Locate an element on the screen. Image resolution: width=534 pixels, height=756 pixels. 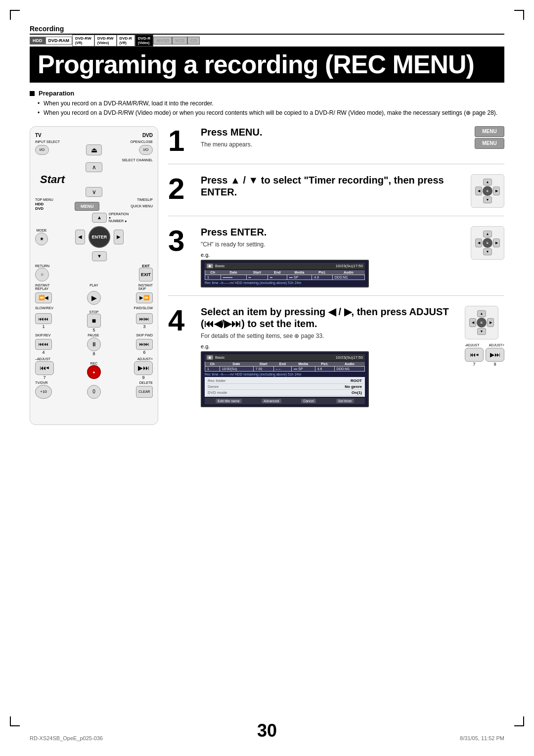
step-1-desc: The menu appears. is located at coordinates (335, 144).